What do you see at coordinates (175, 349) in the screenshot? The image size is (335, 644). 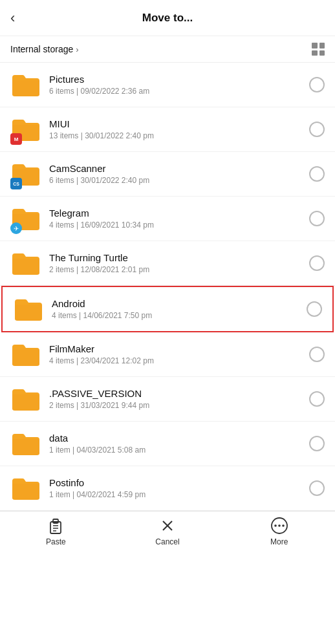 I see `folder-name: FilmMaker` at bounding box center [175, 349].